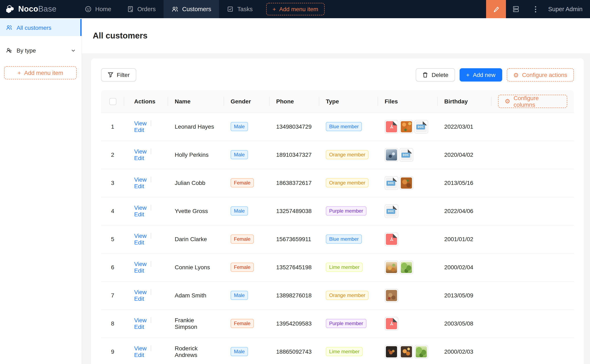 The height and width of the screenshot is (364, 590). I want to click on table-row: 1 ViewEdit Leonard Hayes Male 1349803472…, so click(337, 127).